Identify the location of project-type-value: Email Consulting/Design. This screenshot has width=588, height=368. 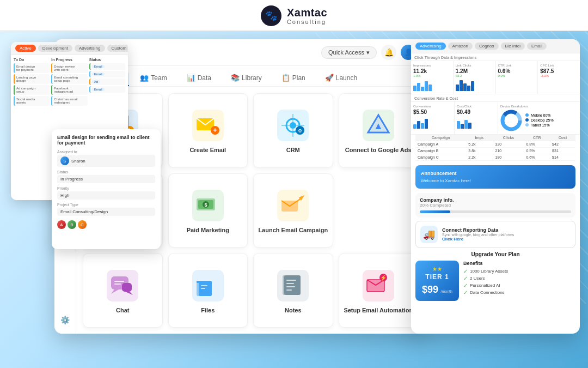
(106, 212).